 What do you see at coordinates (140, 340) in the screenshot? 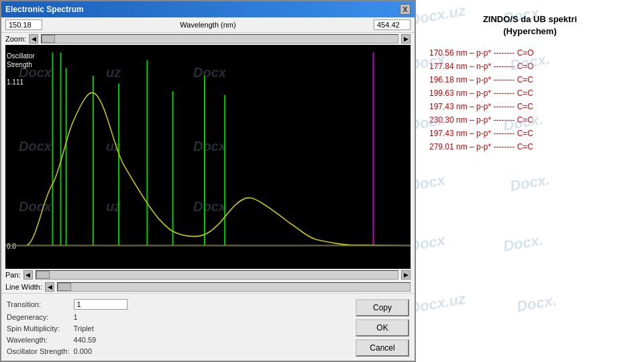
I see `wavelength-info-value: 440.59` at bounding box center [140, 340].